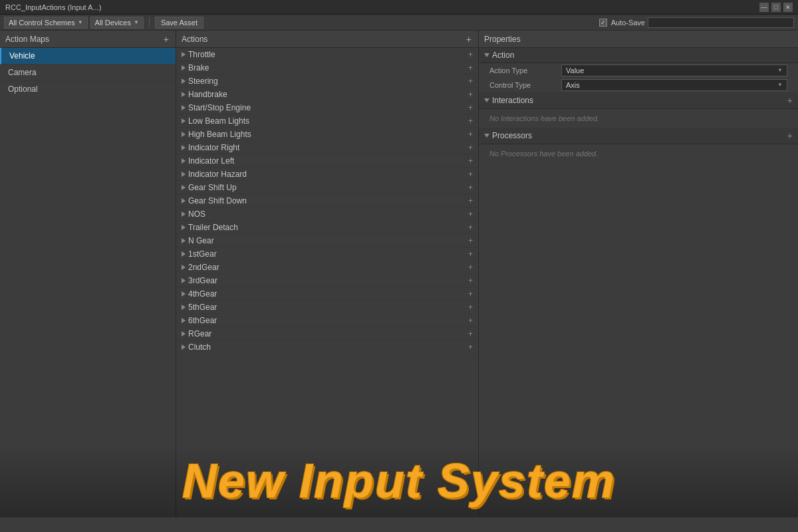  Describe the element at coordinates (509, 100) in the screenshot. I see `interactions-section-title: Interactions` at that location.